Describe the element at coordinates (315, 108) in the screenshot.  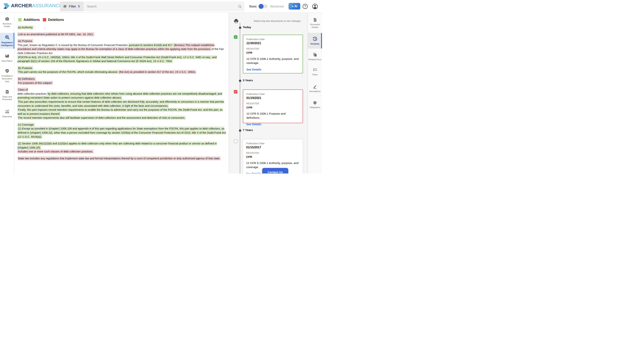
I see `sidebar-item-label: Obligations` at that location.